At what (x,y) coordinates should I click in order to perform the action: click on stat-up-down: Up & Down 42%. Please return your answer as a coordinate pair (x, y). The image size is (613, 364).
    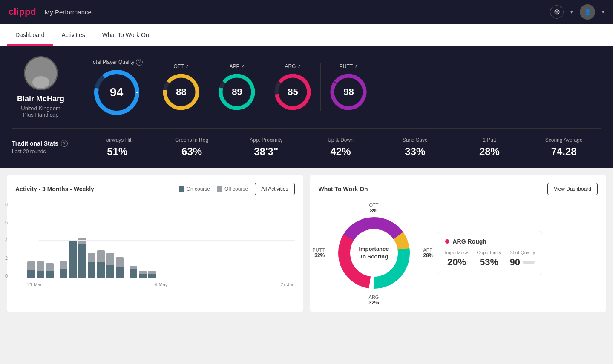
    Looking at the image, I should click on (341, 147).